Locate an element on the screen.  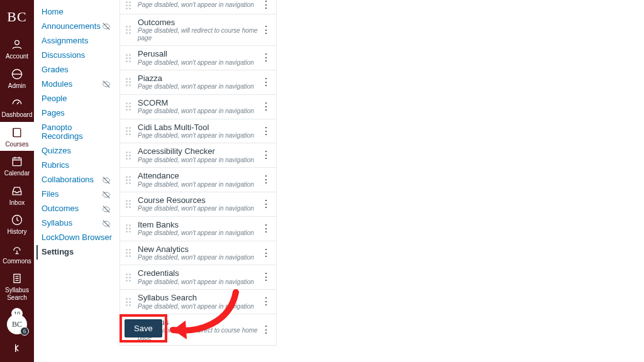
nav-item-row: Page disabled, won't appear in navigatio… is located at coordinates (198, 8).